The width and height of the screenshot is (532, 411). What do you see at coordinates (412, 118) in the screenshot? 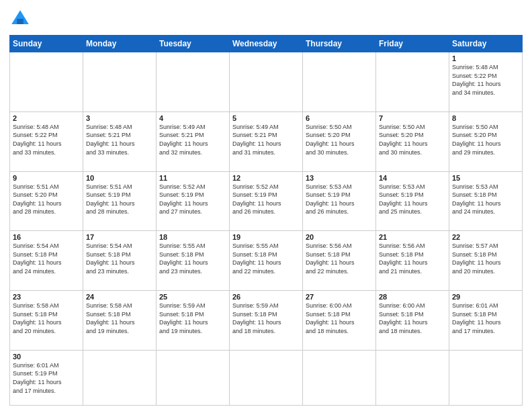
I see `day-number: 7` at bounding box center [412, 118].